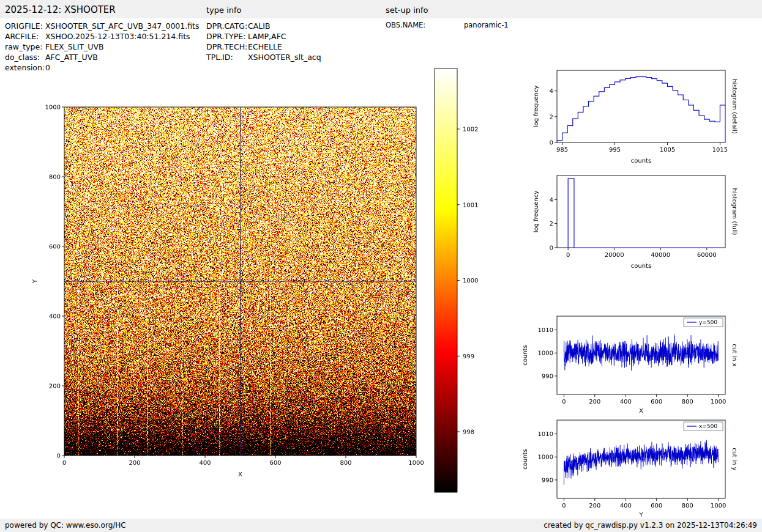  Describe the element at coordinates (25, 37) in the screenshot. I see `info-label: ARCFILE:` at that location.